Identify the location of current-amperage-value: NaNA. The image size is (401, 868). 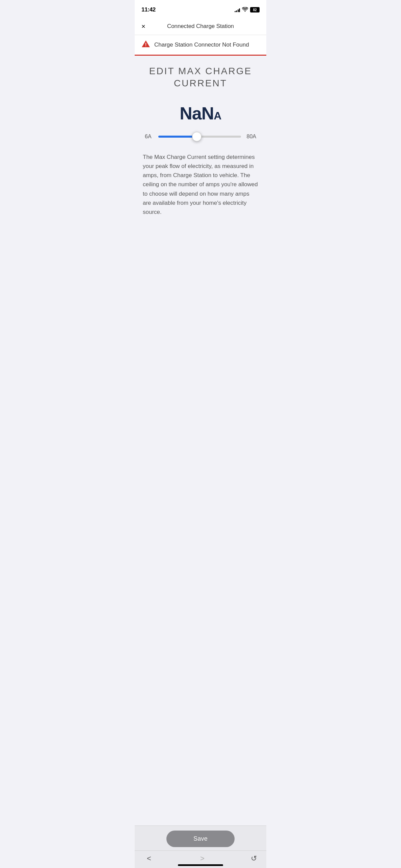
(200, 113).